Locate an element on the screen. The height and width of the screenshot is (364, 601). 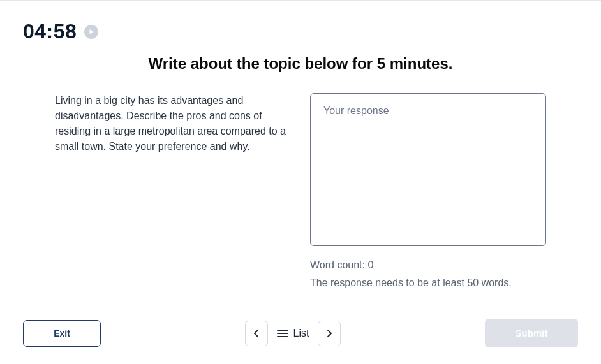
exit-button: Exit is located at coordinates (62, 333).